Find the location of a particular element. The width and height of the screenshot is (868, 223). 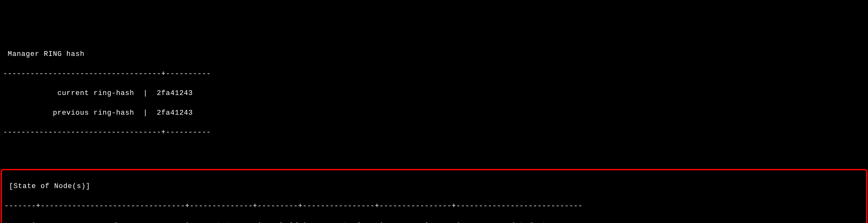

previous-ring-hash-label: previous ring-hash is located at coordinates (69, 113).